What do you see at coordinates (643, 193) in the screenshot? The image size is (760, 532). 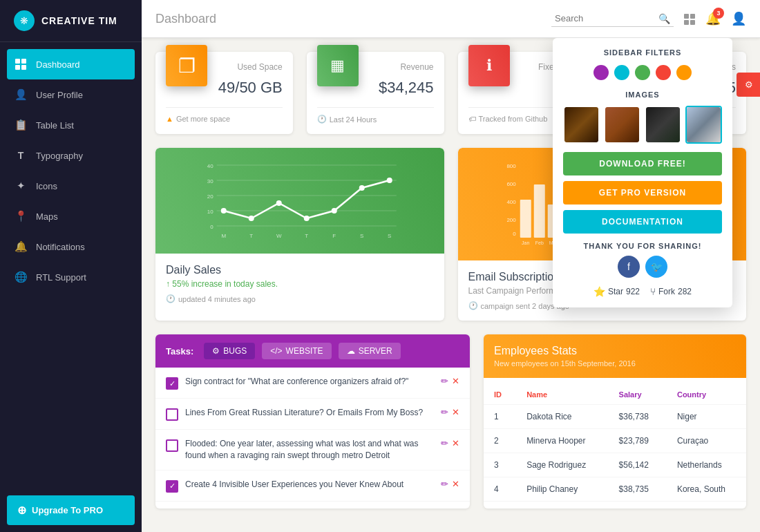 I see `get-pro-button: GET PRO VERSION` at bounding box center [643, 193].